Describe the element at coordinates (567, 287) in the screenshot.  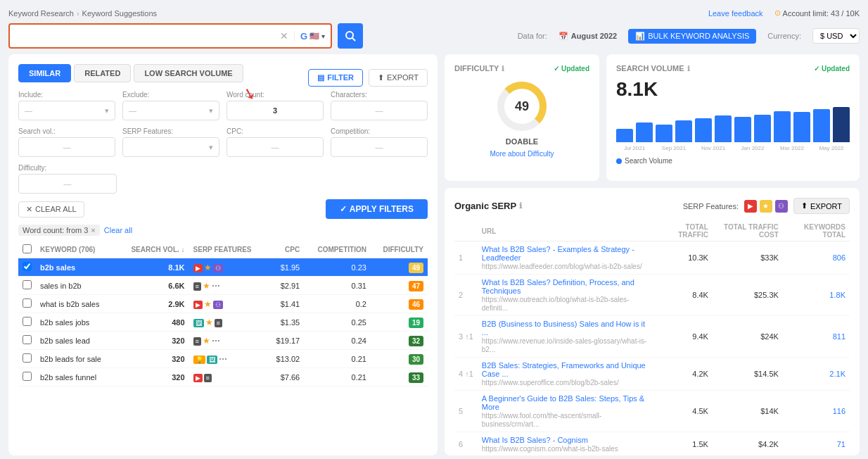
I see `serp-link: What Is B2B Sales? Definition, Process, …` at that location.